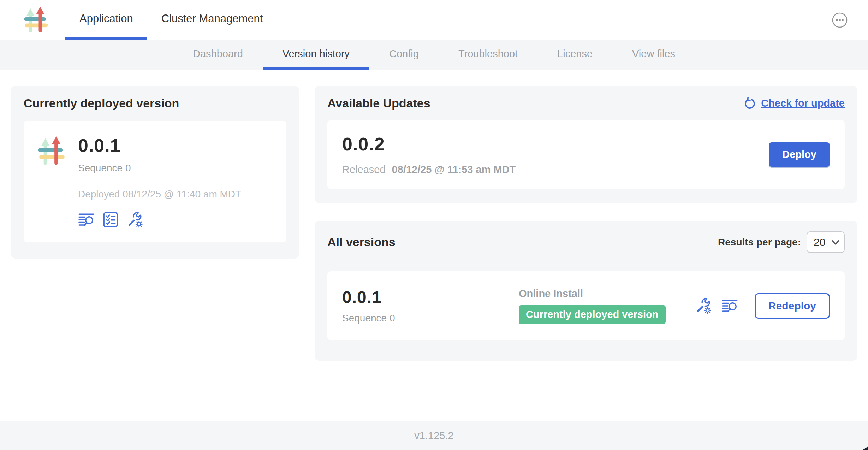 The height and width of the screenshot is (450, 868). I want to click on subnav-dashboard-label: Dashboard, so click(218, 54).